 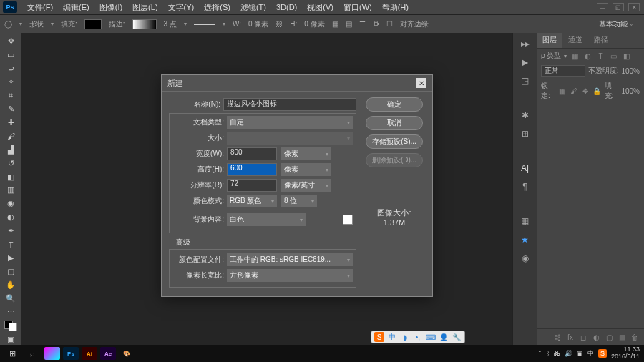 I want to click on profile-select: 工作中的 RGB: sRGB IEC619...▾, so click(x=290, y=260).